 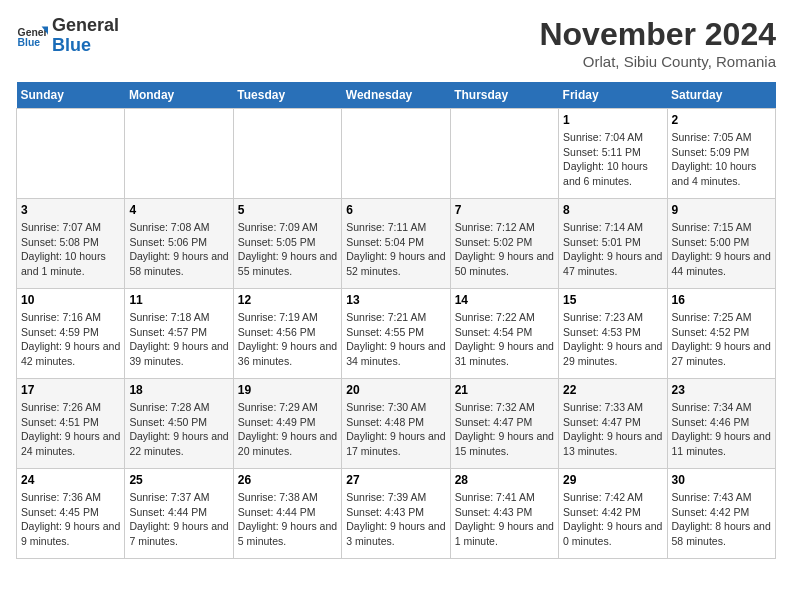 What do you see at coordinates (71, 334) in the screenshot?
I see `calendar-cell: 10Sunrise: 7:16 AM Sunset: 4:59 PM Dayli…` at bounding box center [71, 334].